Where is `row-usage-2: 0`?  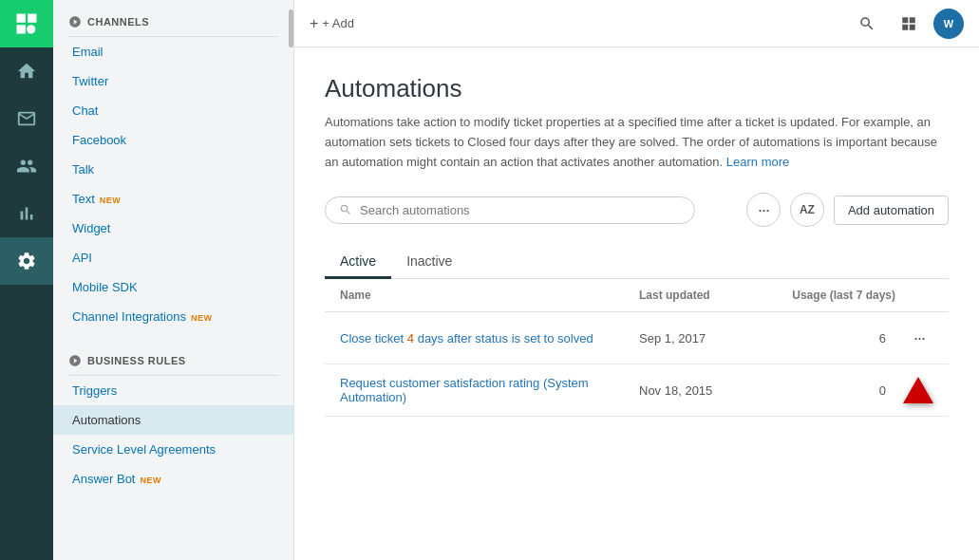
row-usage-2: 0 is located at coordinates (838, 391).